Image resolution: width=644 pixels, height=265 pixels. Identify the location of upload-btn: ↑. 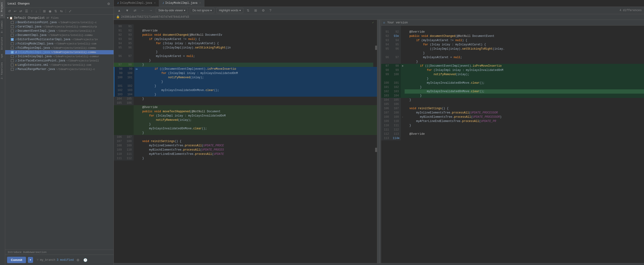
(32, 11).